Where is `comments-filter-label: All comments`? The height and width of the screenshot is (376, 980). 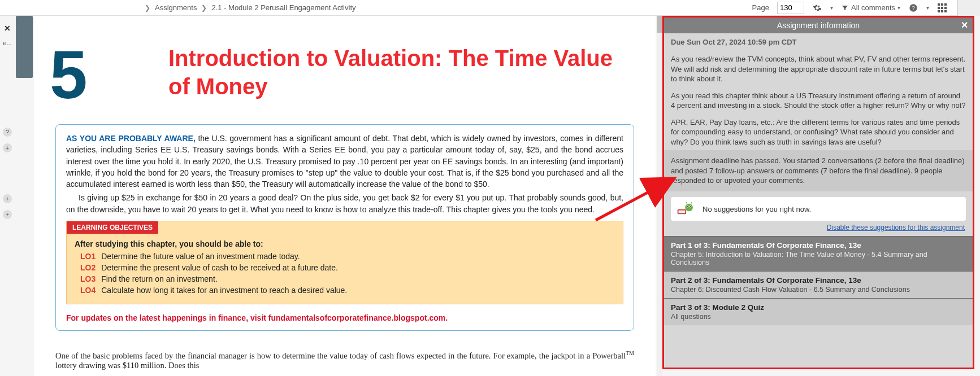 comments-filter-label: All comments is located at coordinates (873, 8).